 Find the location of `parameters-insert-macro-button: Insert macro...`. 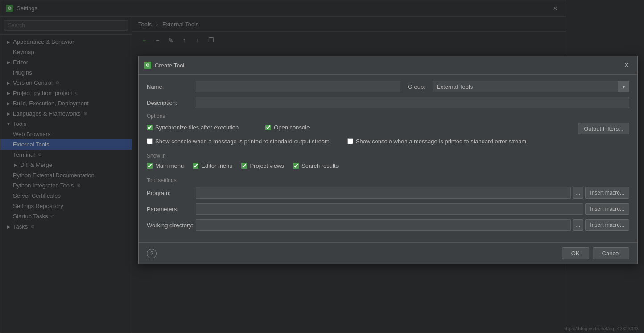

parameters-insert-macro-button: Insert macro... is located at coordinates (607, 209).